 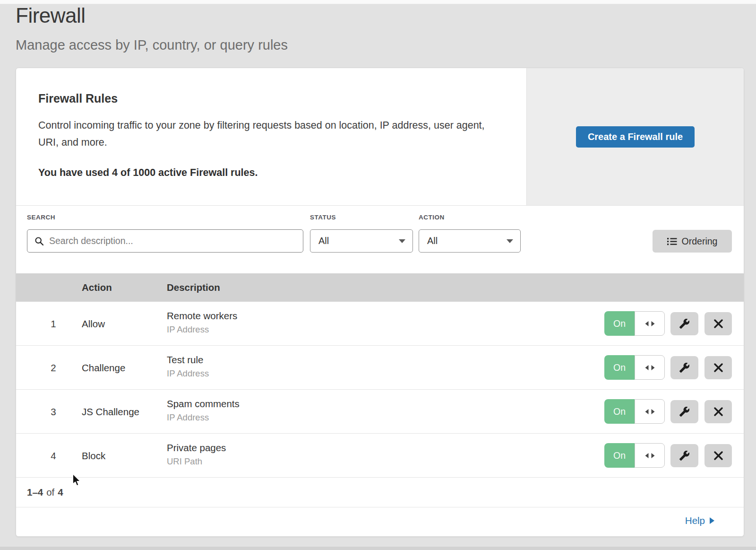 I want to click on column-header-description: Description, so click(x=194, y=288).